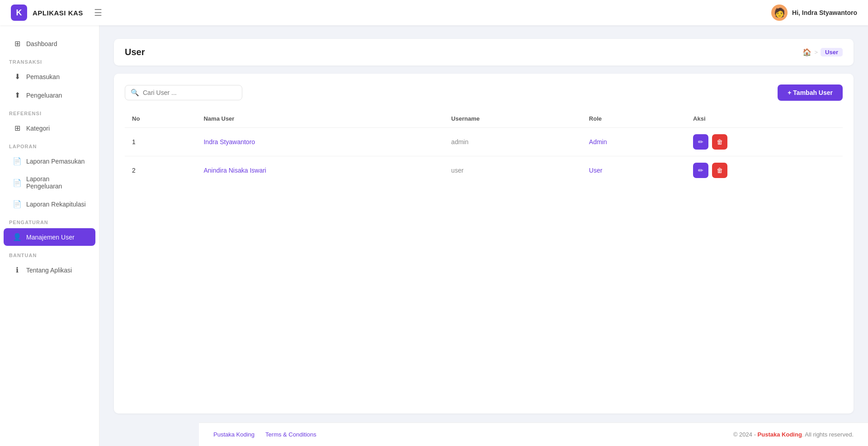 The height and width of the screenshot is (446, 868). What do you see at coordinates (484, 147) in the screenshot?
I see `users-table: No Nama User Username Role Aksi 1 Indra …` at bounding box center [484, 147].